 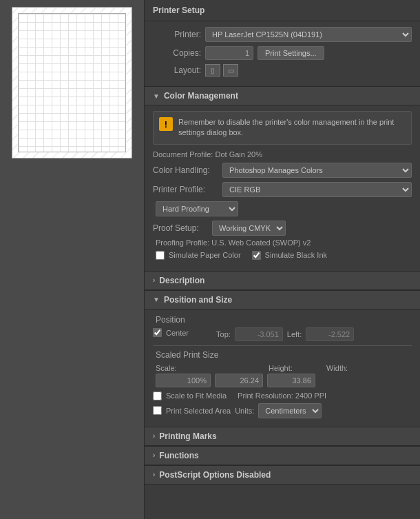 What do you see at coordinates (330, 334) in the screenshot?
I see `left-input` at bounding box center [330, 334].